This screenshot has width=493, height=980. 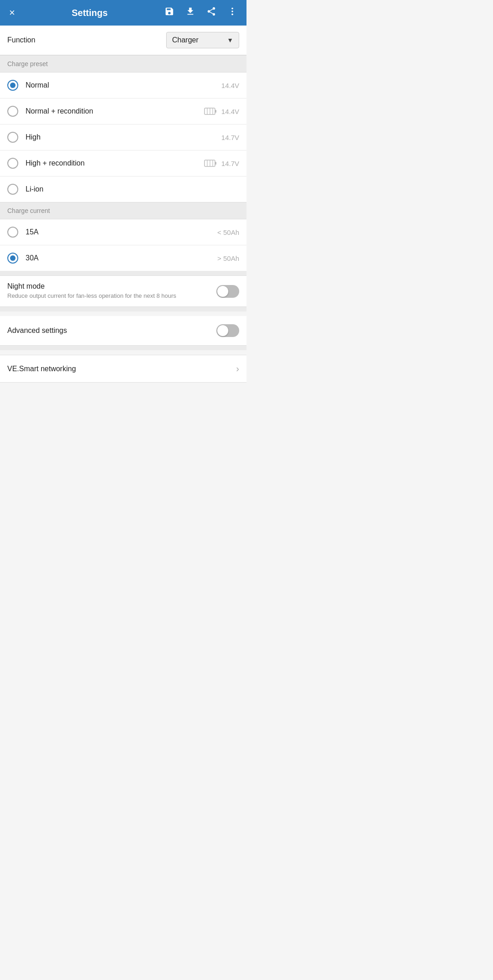 What do you see at coordinates (13, 85) in the screenshot?
I see `radio-normal` at bounding box center [13, 85].